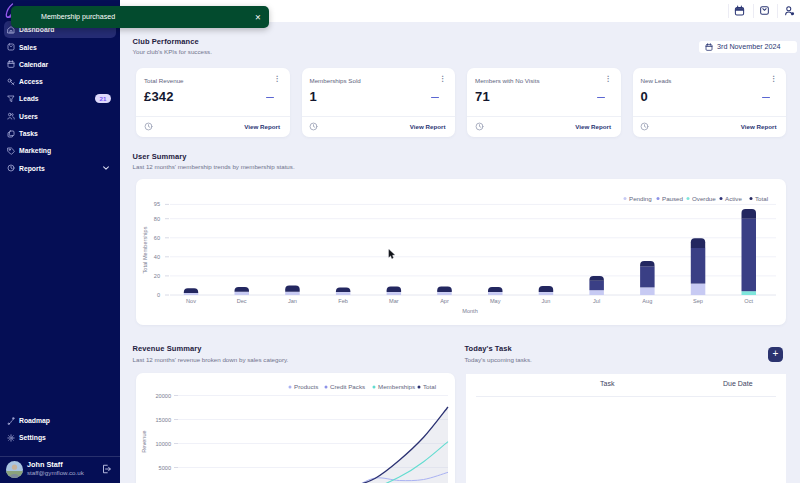 Image resolution: width=800 pixels, height=483 pixels. What do you see at coordinates (191, 301) in the screenshot?
I see `svg-text: Nov` at bounding box center [191, 301].